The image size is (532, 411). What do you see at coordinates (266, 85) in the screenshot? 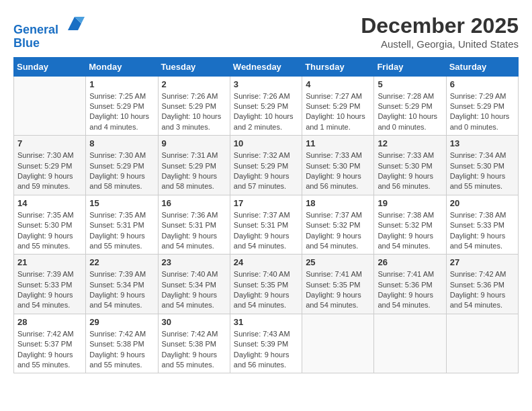
I see `day-number: 3` at bounding box center [266, 85].